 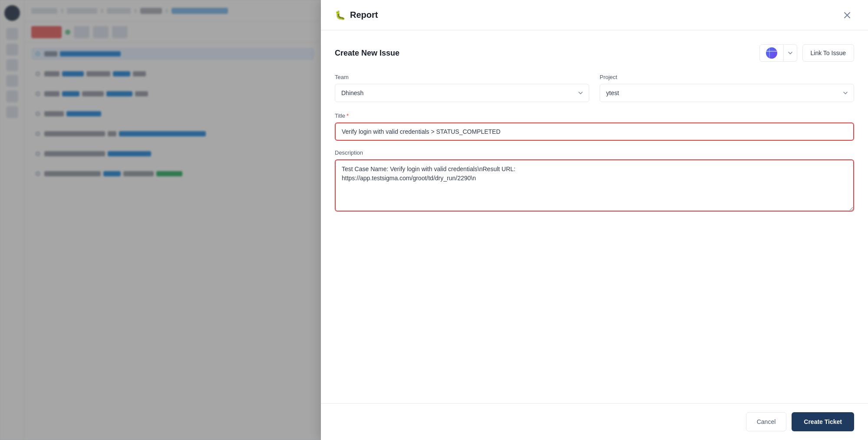 What do you see at coordinates (772, 53) in the screenshot?
I see `tracker-selector` at bounding box center [772, 53].